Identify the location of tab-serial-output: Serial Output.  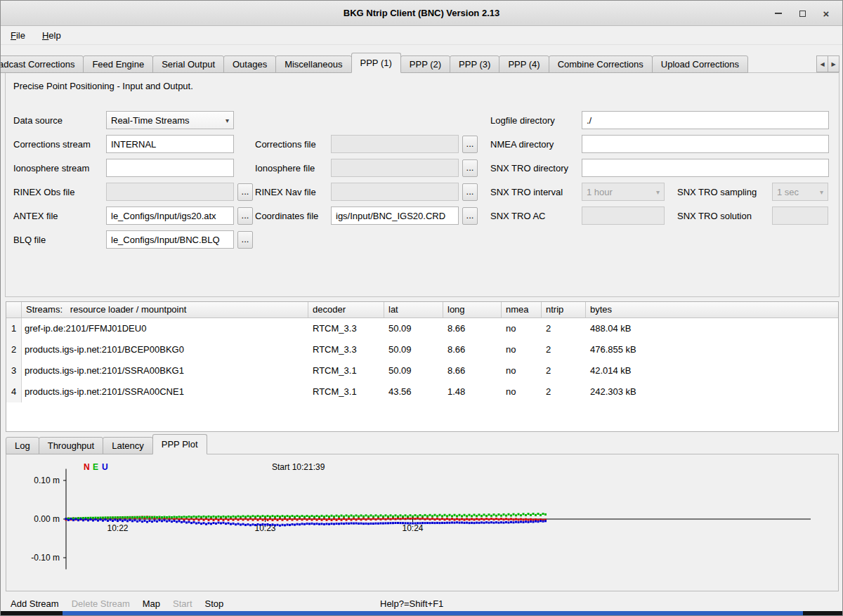
(188, 65).